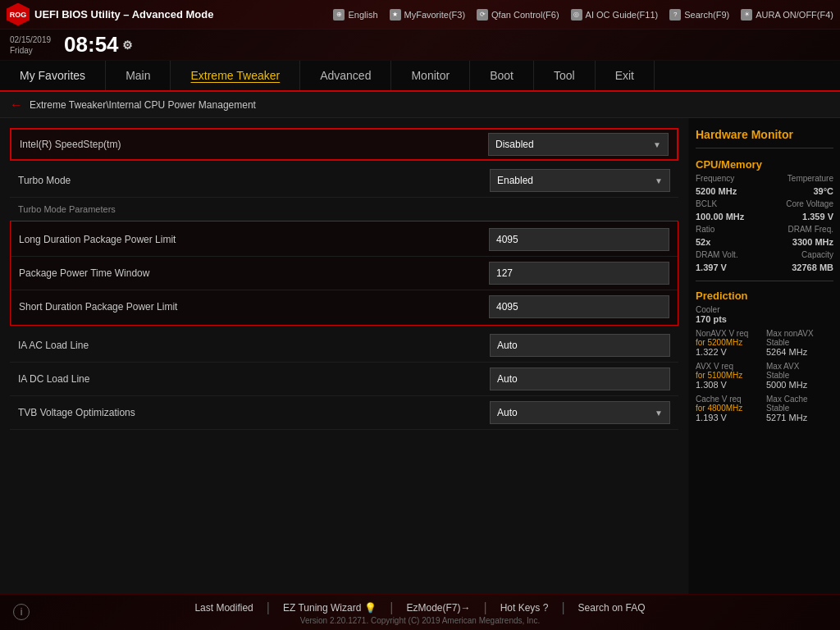 This screenshot has height=630, width=840. What do you see at coordinates (717, 254) in the screenshot?
I see `dram-volt-label: DRAM Volt.` at bounding box center [717, 254].